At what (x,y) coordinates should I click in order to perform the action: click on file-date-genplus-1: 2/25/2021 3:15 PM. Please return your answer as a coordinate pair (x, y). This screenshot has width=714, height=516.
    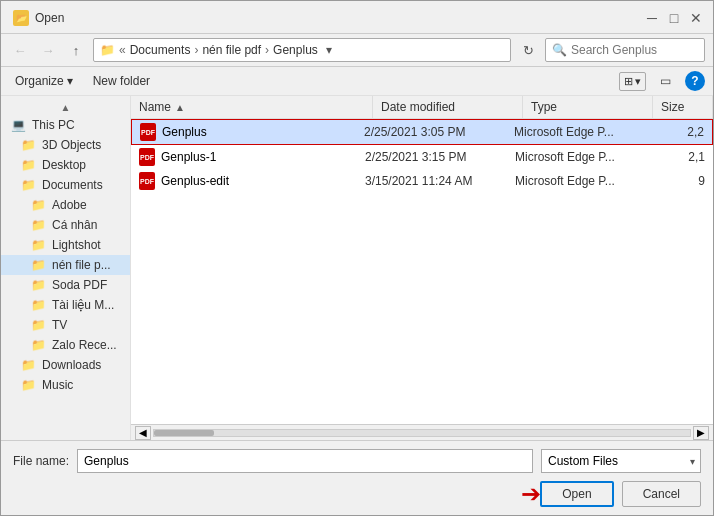
    Looking at the image, I should click on (440, 157).